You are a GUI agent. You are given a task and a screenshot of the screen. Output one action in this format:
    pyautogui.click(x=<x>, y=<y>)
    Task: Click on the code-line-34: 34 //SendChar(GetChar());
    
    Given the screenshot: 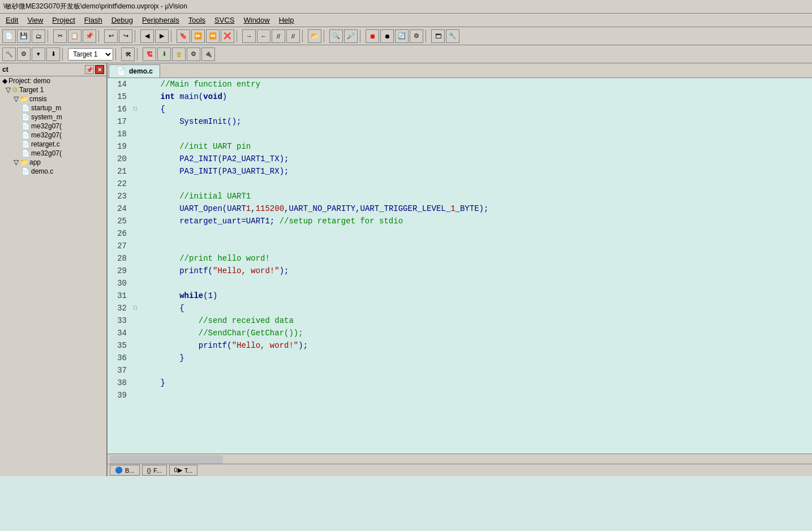 What is the action you would take?
    pyautogui.click(x=459, y=333)
    